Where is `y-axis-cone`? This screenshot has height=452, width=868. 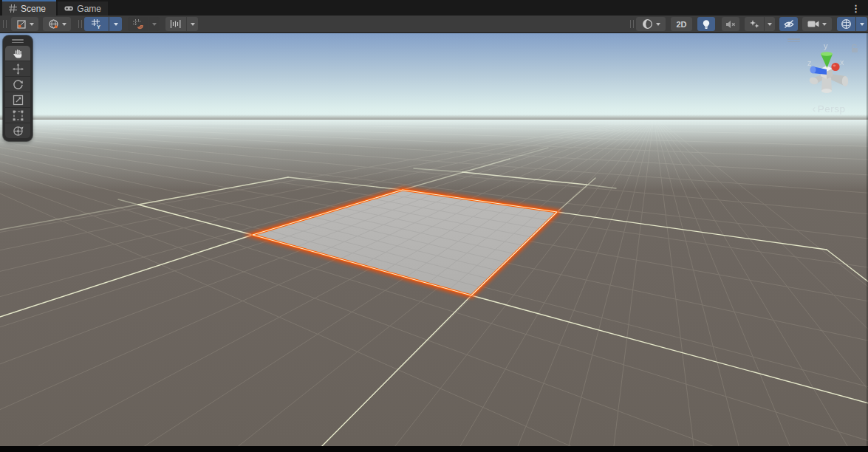 y-axis-cone is located at coordinates (827, 60).